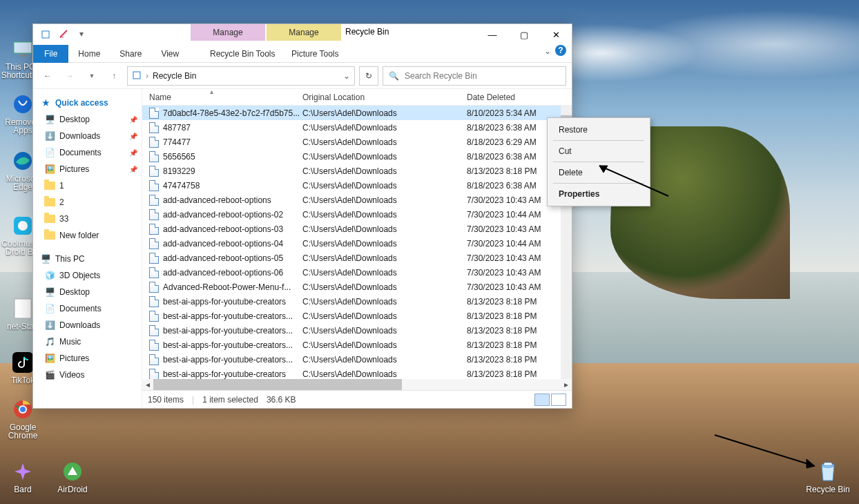 This screenshot has height=504, width=859. Describe the element at coordinates (394, 76) in the screenshot. I see `search-icon: 🔍` at that location.